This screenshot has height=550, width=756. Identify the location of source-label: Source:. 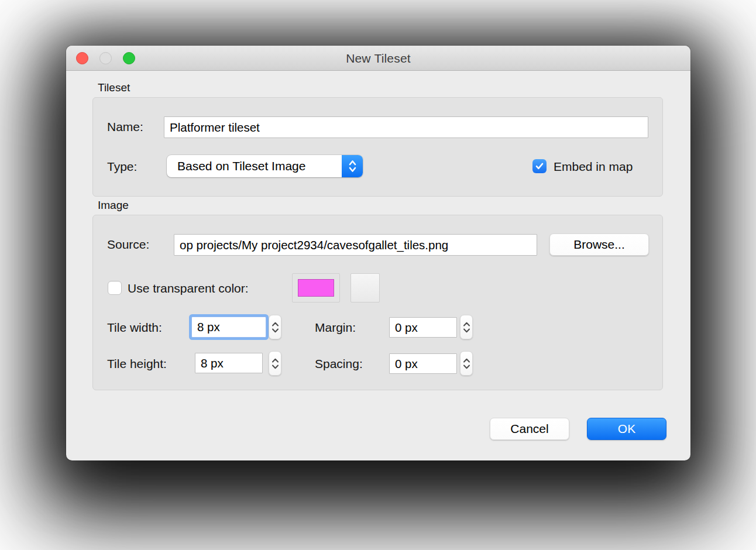
(128, 245).